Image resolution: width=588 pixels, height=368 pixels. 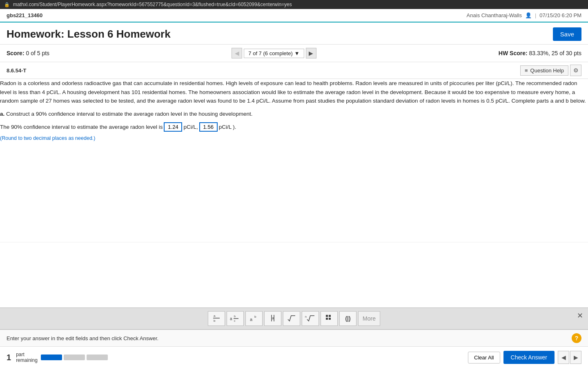 What do you see at coordinates (38, 53) in the screenshot?
I see `score-value: 0 of 5 pts` at bounding box center [38, 53].